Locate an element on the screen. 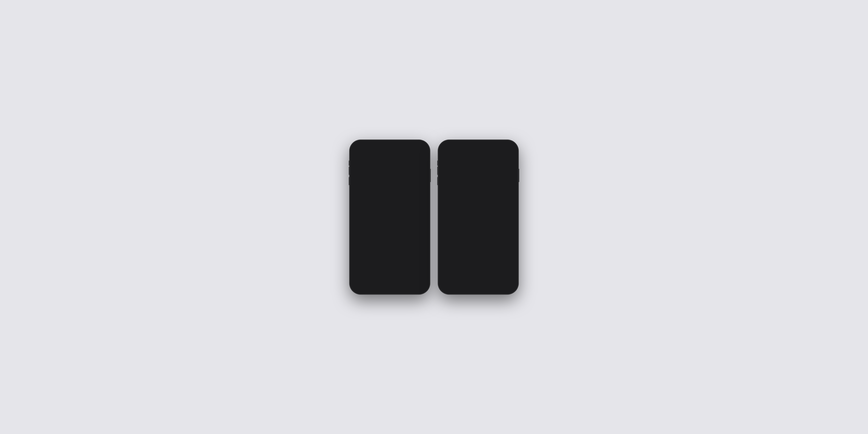 This screenshot has height=434, width=868. key-g-right: G is located at coordinates (478, 216).